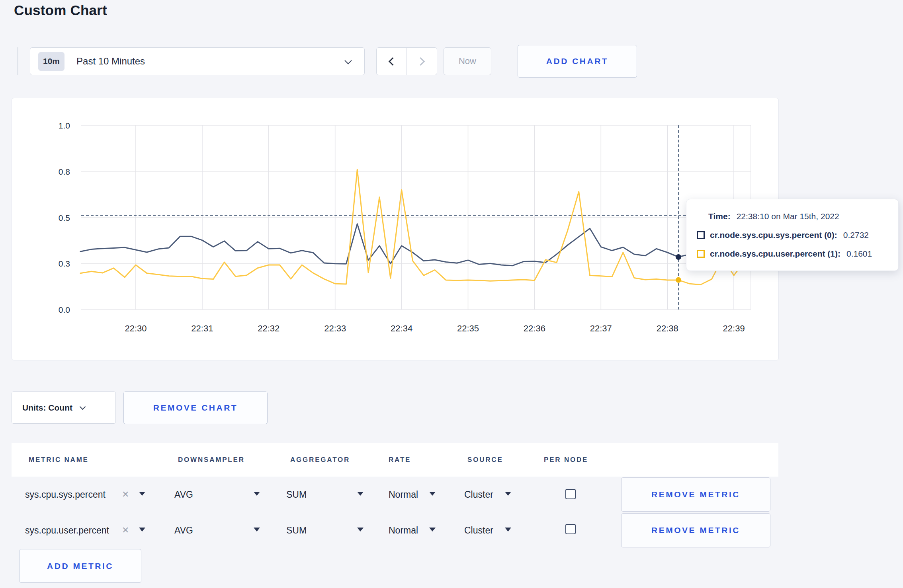 The height and width of the screenshot is (588, 903). Describe the element at coordinates (80, 566) in the screenshot. I see `add-metric-button: ADD METRIC` at that location.